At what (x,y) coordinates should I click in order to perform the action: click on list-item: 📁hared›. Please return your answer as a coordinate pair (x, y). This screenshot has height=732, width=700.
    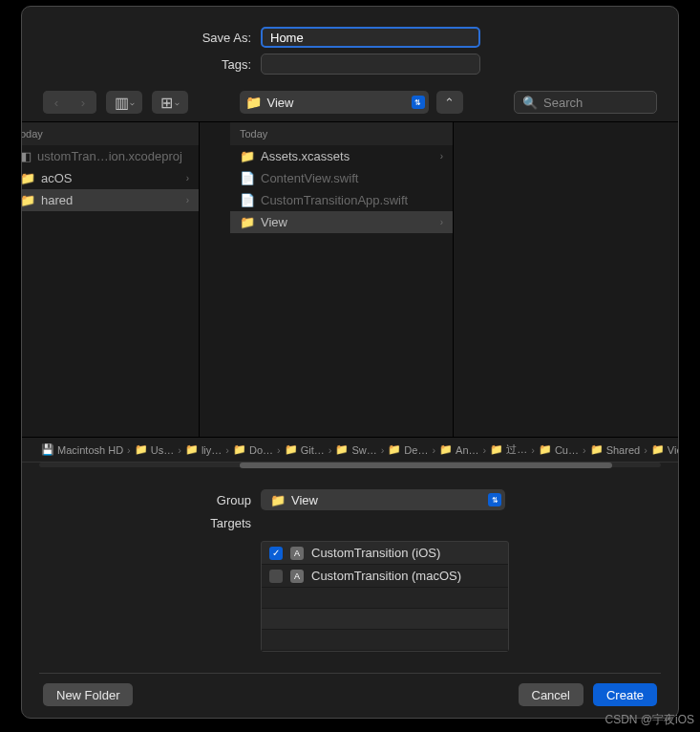
    Looking at the image, I should click on (111, 201).